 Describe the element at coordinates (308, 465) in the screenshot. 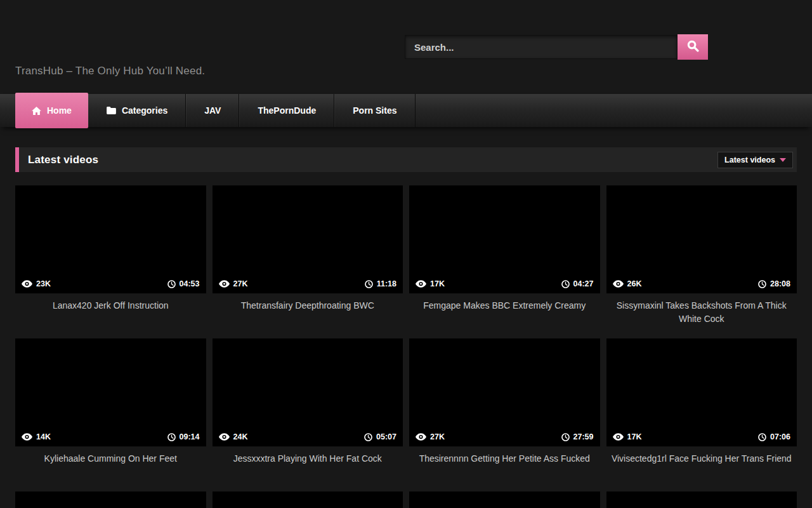

I see `video-title: Jessxxxtra Playing With Her Fat Cock` at that location.